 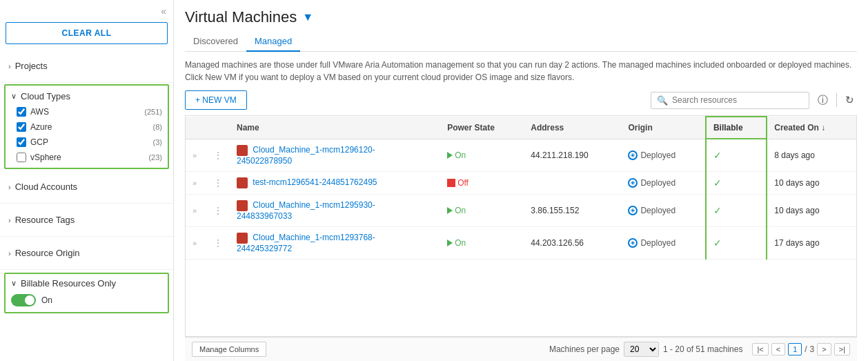 What do you see at coordinates (736, 155) in the screenshot?
I see `row-billable-1: ✓` at bounding box center [736, 155].